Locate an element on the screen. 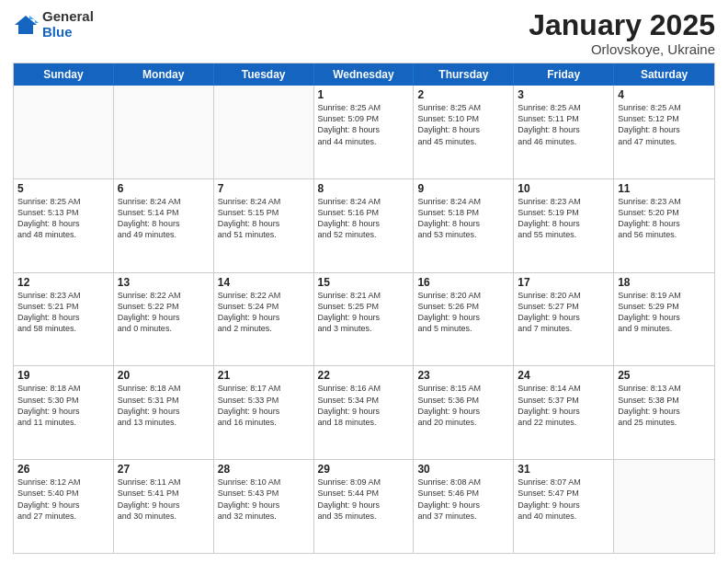 The image size is (728, 563). day-cell-9: 9Sunrise: 8:24 AM Sunset: 5:18 PM Daylig… is located at coordinates (463, 226).